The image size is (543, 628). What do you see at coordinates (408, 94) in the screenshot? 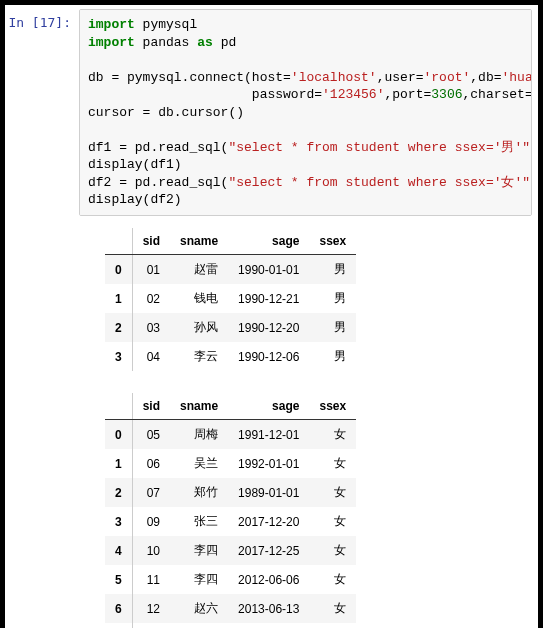
I see `code-token: ,port=` at bounding box center [408, 94].